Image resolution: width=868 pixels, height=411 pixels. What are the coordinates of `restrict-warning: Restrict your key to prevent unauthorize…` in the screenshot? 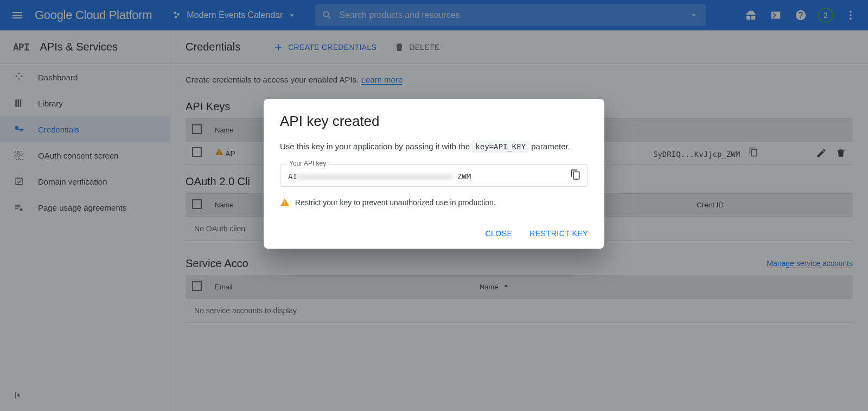 It's located at (434, 203).